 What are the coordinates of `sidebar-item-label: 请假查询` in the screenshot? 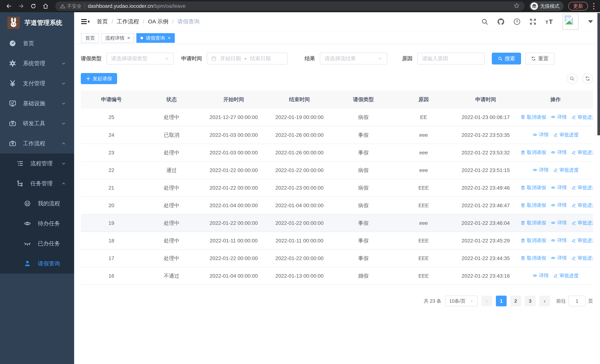 It's located at (56, 263).